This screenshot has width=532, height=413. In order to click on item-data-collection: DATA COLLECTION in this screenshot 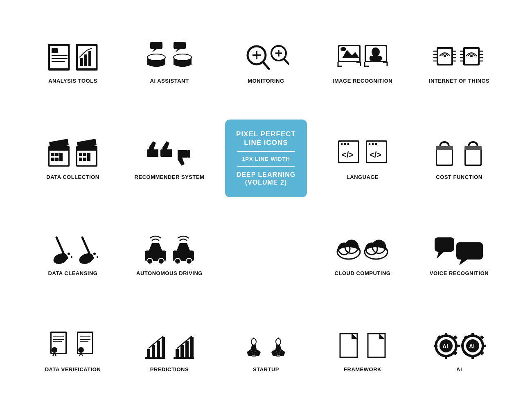, I will do `click(73, 158)`.